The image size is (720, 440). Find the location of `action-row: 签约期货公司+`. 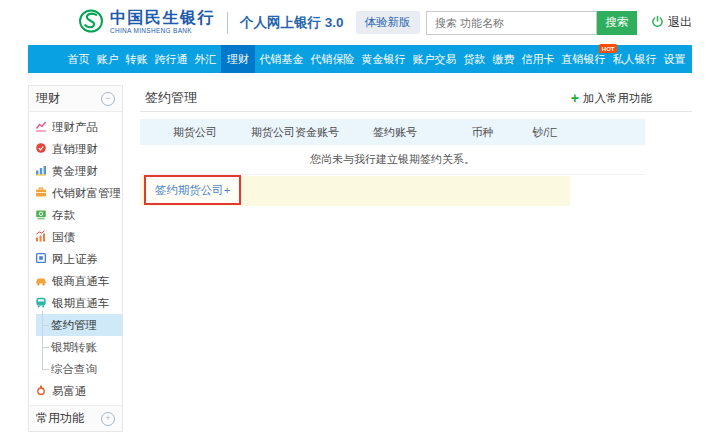

action-row: 签约期货公司+ is located at coordinates (355, 191).